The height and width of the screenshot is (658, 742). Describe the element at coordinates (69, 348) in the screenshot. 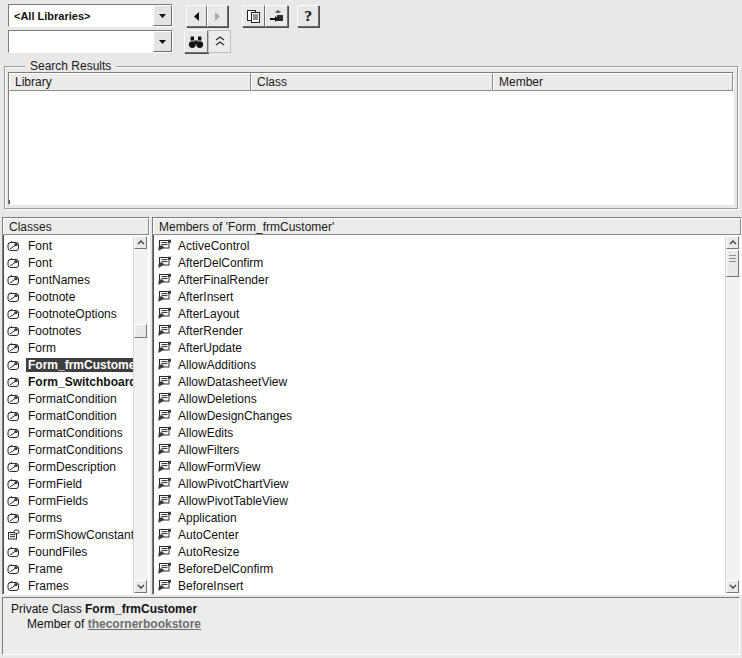

I see `class-list-item: Form` at that location.